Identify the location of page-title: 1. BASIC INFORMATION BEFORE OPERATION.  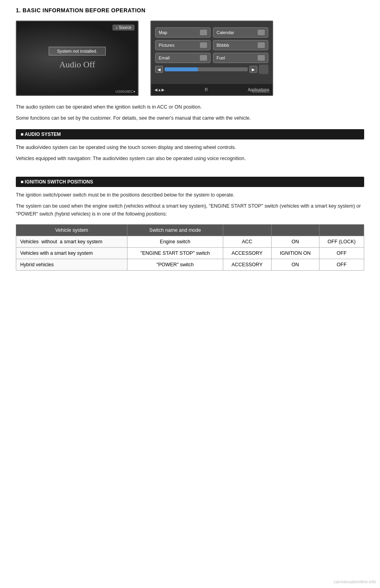
(190, 10).